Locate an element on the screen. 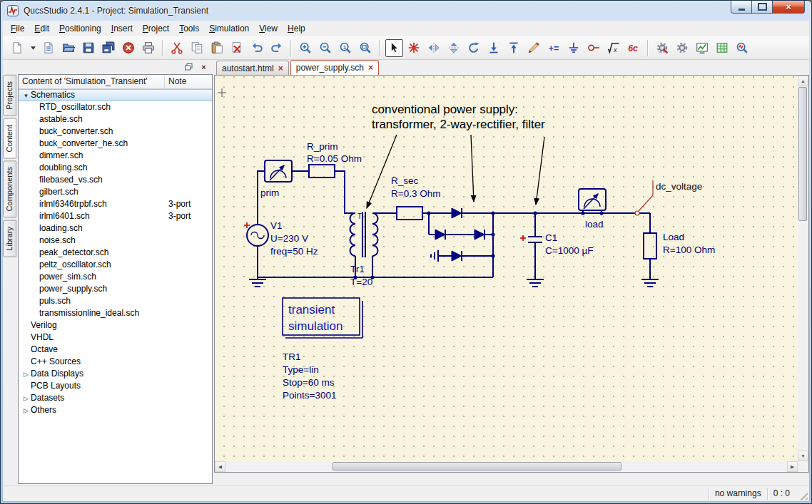 This screenshot has height=504, width=812. insert-port-button is located at coordinates (594, 48).